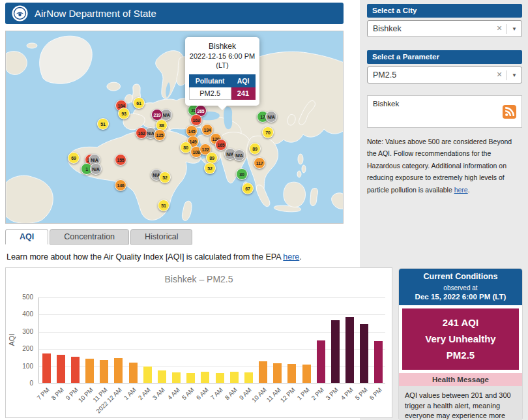 This screenshot has width=528, height=420. Describe the element at coordinates (445, 10) in the screenshot. I see `select-city-header: Select a City` at that location.